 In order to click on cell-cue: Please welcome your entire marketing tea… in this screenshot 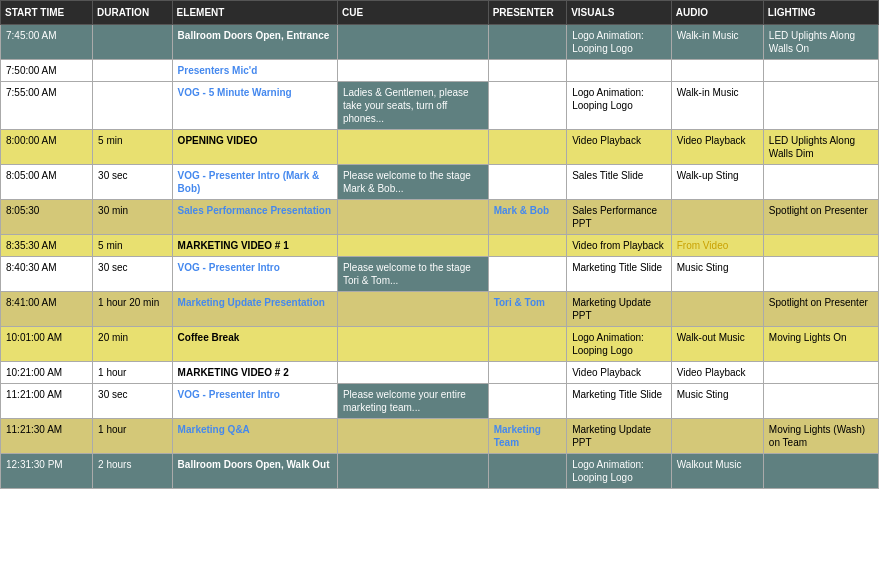, I will do `click(412, 402)`.